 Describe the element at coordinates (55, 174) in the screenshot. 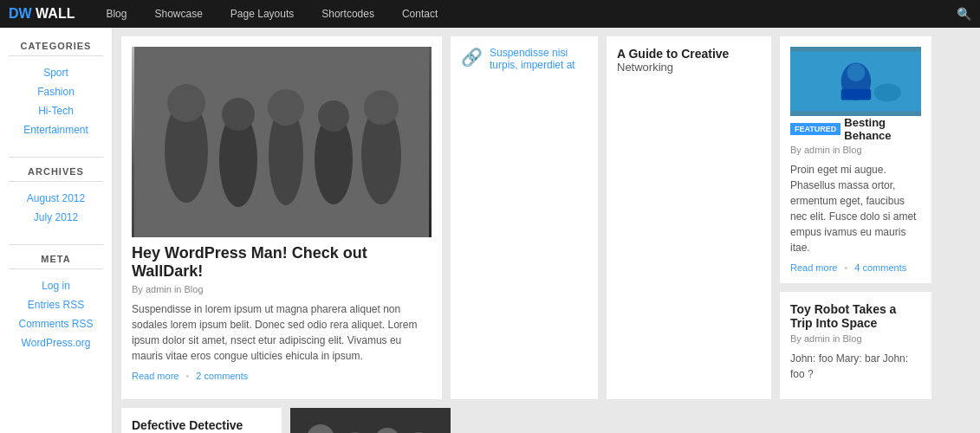

I see `archives-title: ARCHIVES` at that location.